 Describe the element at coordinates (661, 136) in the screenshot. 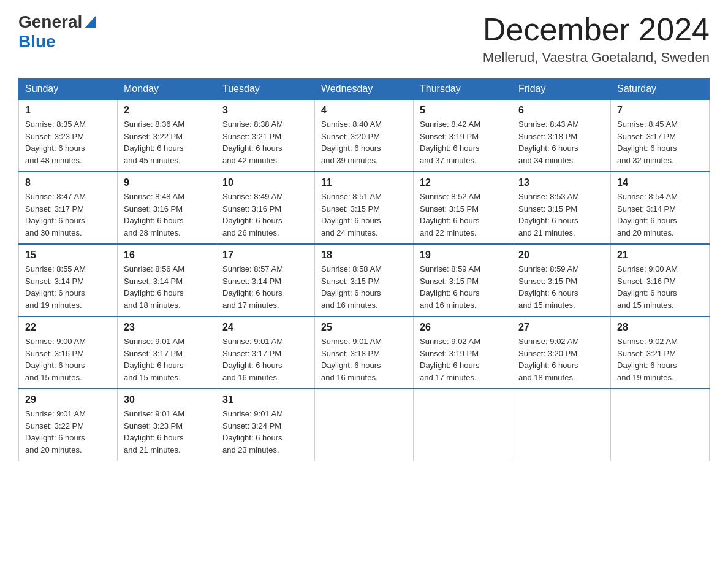

I see `calendar-cell: 7 Sunrise: 8:45 AM Sunset: 3:17 PM Dayli…` at that location.